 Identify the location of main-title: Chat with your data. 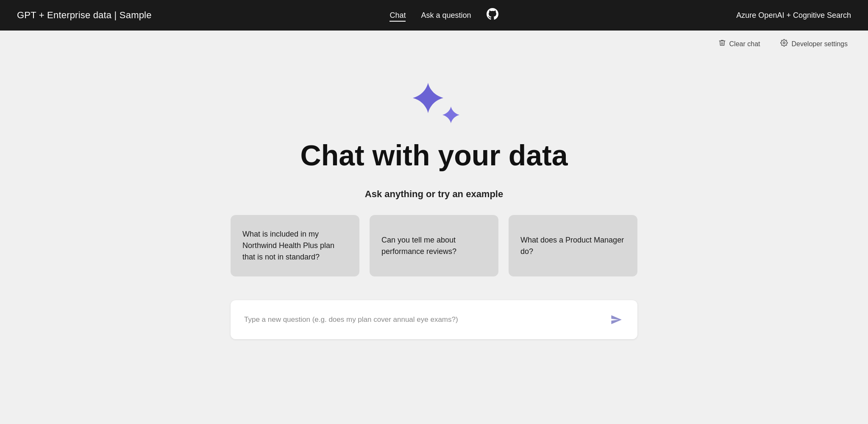
(434, 155).